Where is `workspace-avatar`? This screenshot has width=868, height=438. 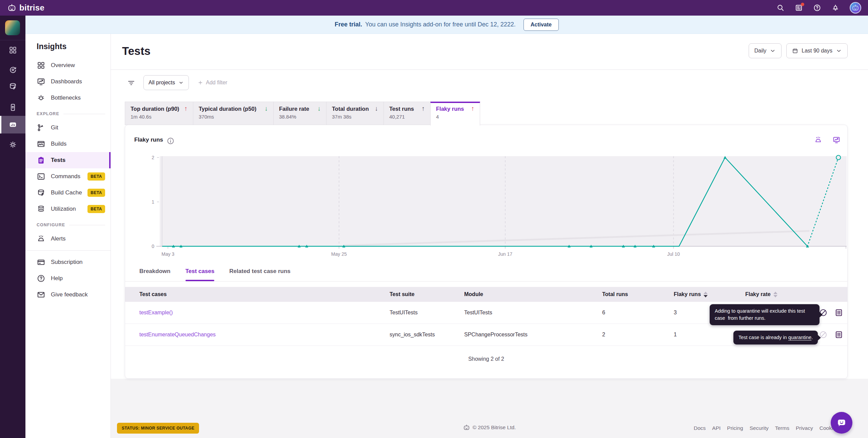
workspace-avatar is located at coordinates (13, 28).